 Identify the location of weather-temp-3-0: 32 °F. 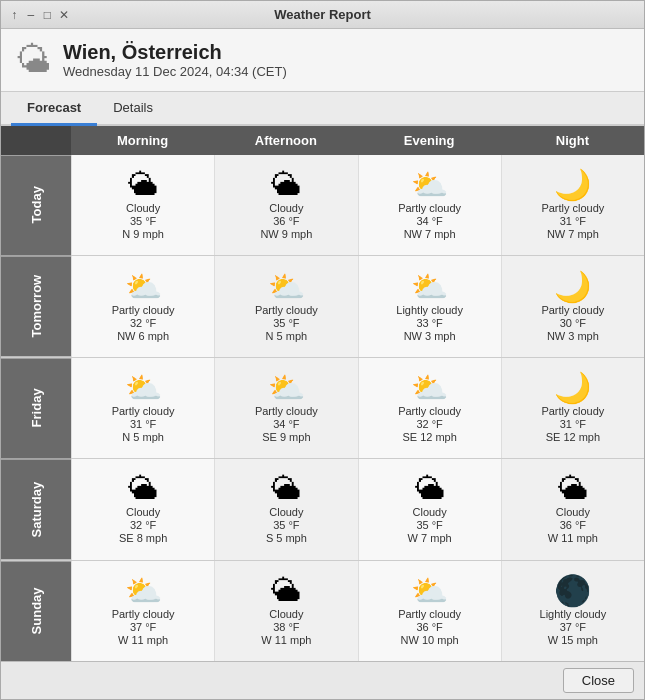
(143, 525).